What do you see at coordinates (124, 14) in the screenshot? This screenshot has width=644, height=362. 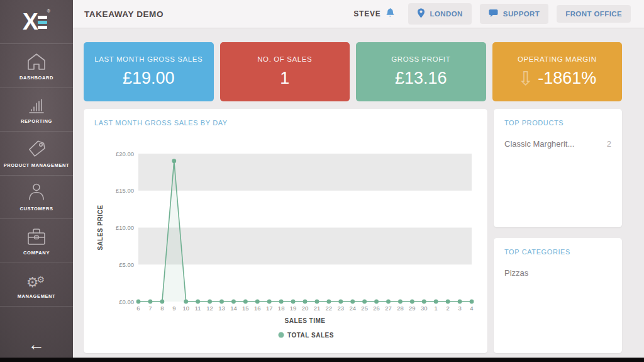 I see `page-title: TAKEAWAY DEMO` at bounding box center [124, 14].